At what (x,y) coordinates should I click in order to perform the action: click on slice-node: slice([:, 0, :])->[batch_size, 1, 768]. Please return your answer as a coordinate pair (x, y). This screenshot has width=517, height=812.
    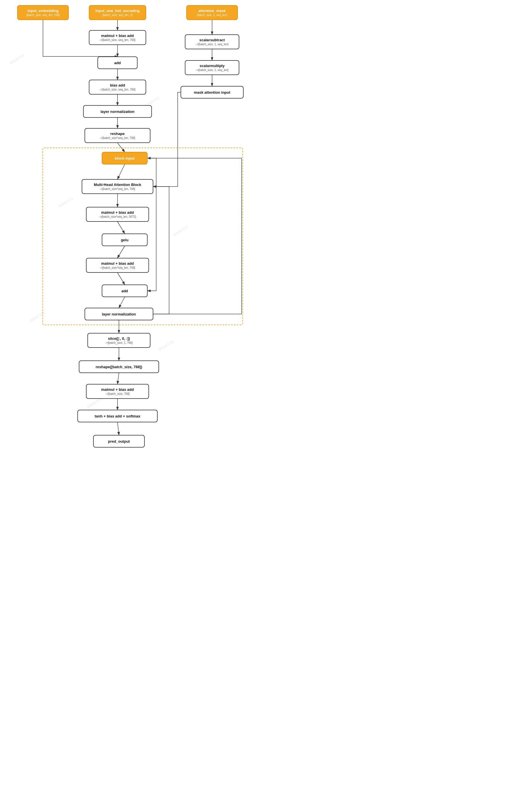
    Looking at the image, I should click on (119, 341).